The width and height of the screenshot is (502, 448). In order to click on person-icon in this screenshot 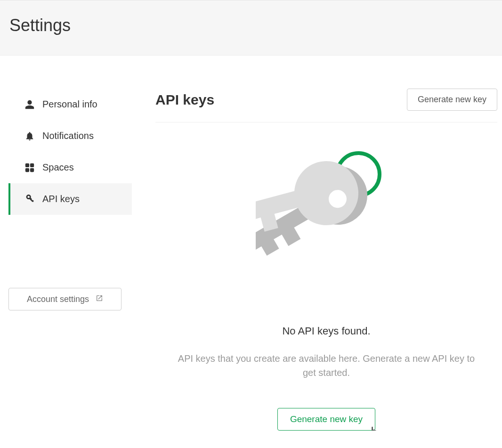, I will do `click(30, 105)`.